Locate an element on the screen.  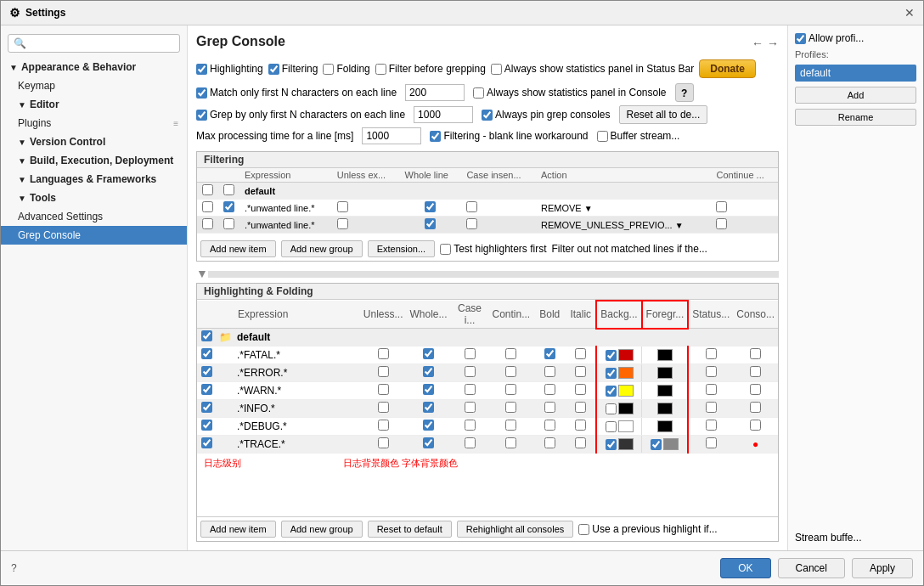
sidebar-item-build: ▼Build, Execution, Deployment is located at coordinates (93, 161).